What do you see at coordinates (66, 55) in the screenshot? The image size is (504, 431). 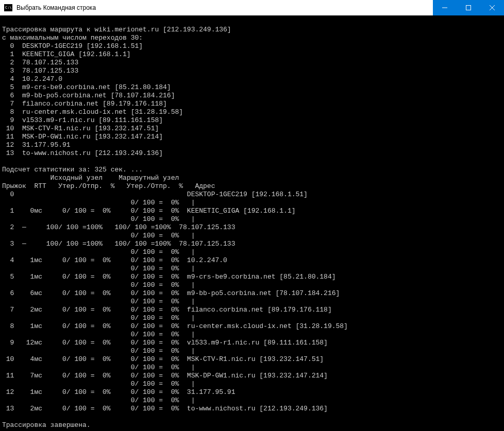 I see `route-line: 1 KEENETIC_GIGA [192.168.1.1]` at bounding box center [66, 55].